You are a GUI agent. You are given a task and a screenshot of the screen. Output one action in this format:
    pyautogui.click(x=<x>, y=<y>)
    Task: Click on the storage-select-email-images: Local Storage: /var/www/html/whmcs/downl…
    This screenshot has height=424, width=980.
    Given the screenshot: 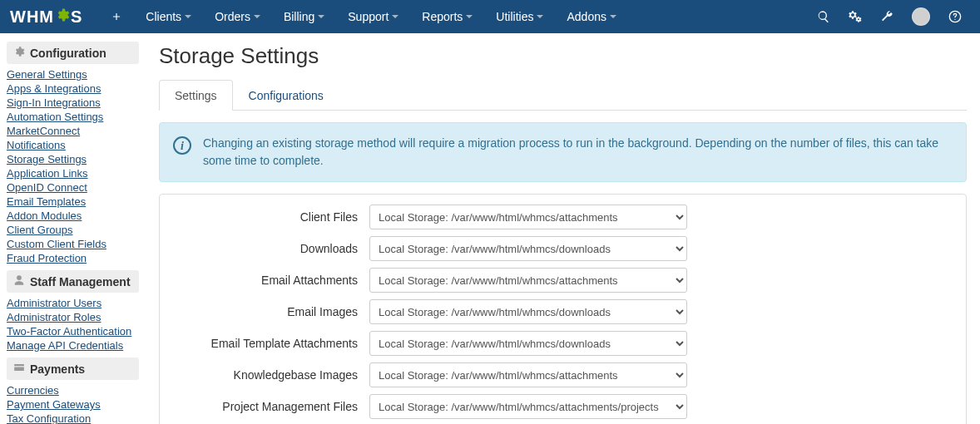 What is the action you would take?
    pyautogui.click(x=528, y=312)
    